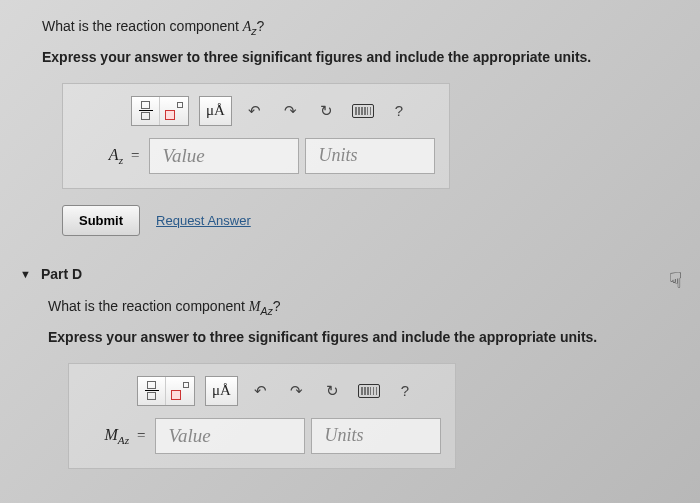 The width and height of the screenshot is (700, 503). What do you see at coordinates (360, 308) in the screenshot?
I see `question-text: What is the reaction component MAz?` at bounding box center [360, 308].